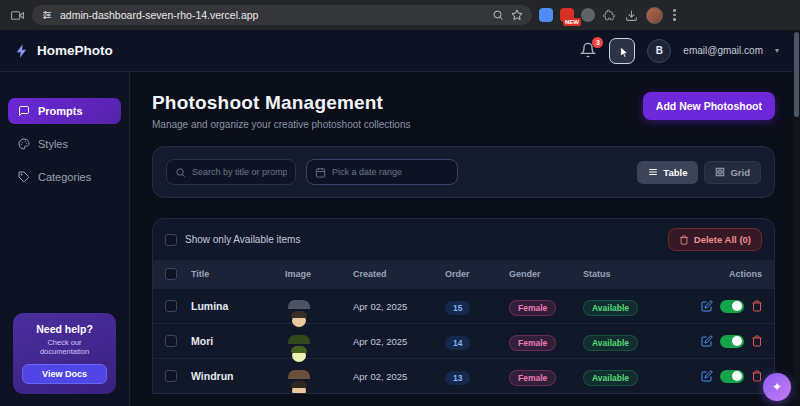 This screenshot has width=800, height=406. Describe the element at coordinates (572, 22) in the screenshot. I see `new-badge: NEW` at that location.